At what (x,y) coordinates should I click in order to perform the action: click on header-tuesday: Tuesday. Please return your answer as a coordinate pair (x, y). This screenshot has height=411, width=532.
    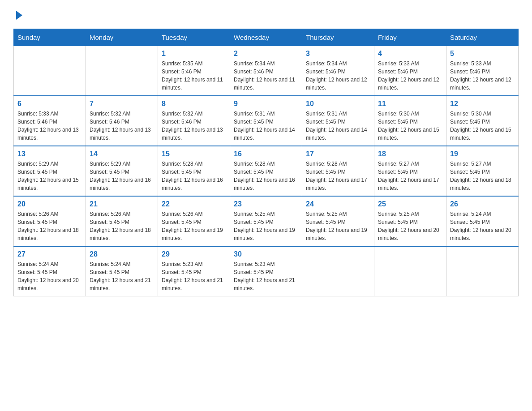
    Looking at the image, I should click on (194, 38).